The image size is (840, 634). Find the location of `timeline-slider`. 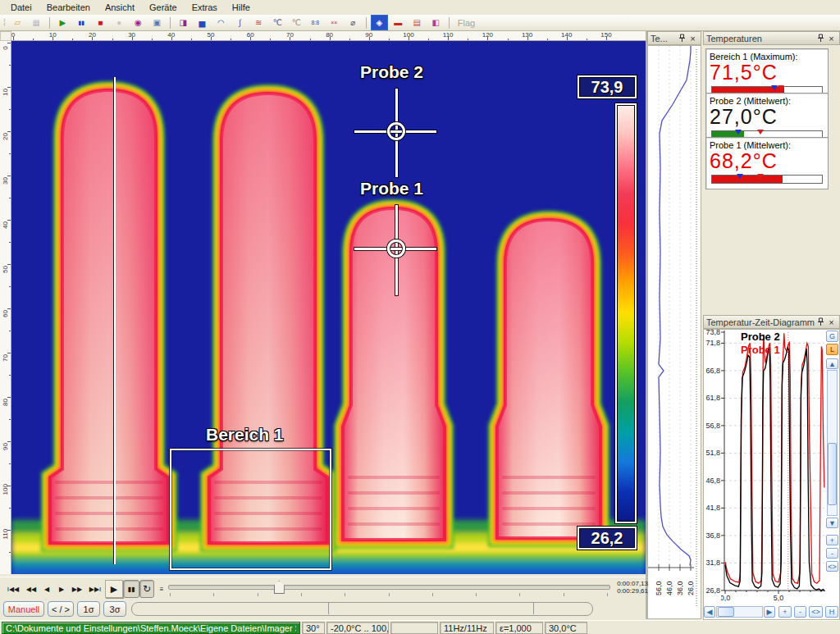

timeline-slider is located at coordinates (389, 587).